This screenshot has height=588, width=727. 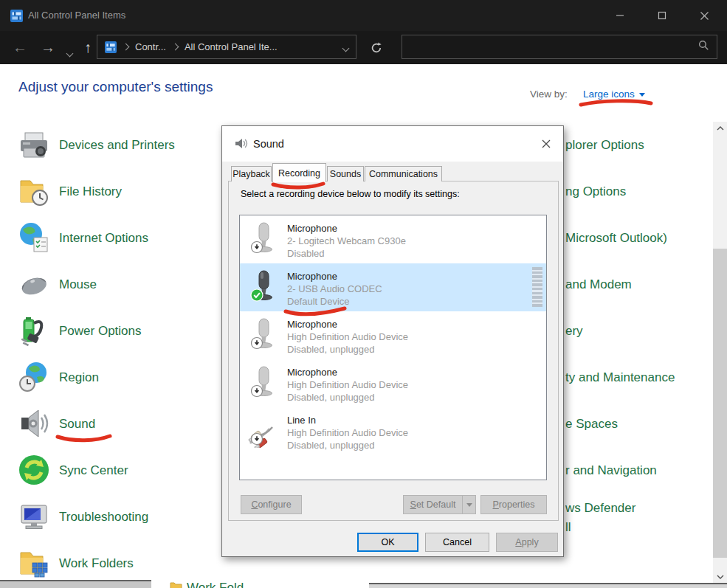 What do you see at coordinates (345, 174) in the screenshot?
I see `tab-sounds: Sounds` at bounding box center [345, 174].